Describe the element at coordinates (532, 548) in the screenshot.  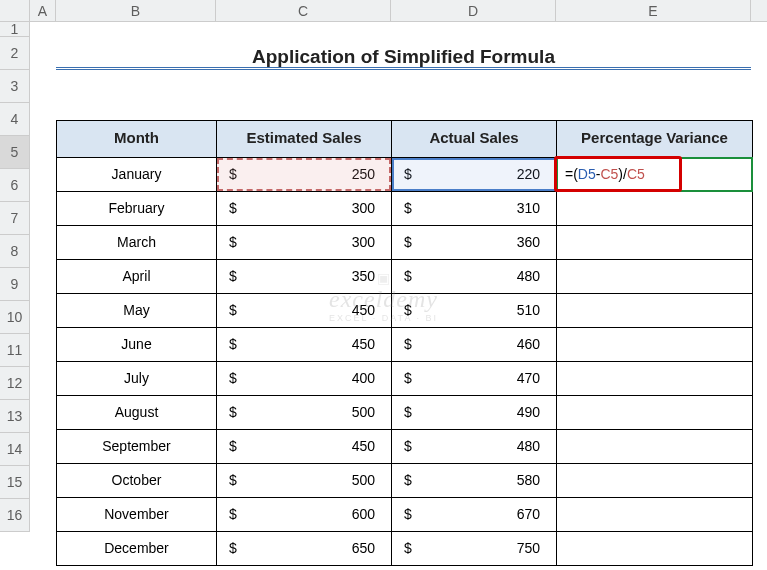
I see `cell-value: 750` at that location.